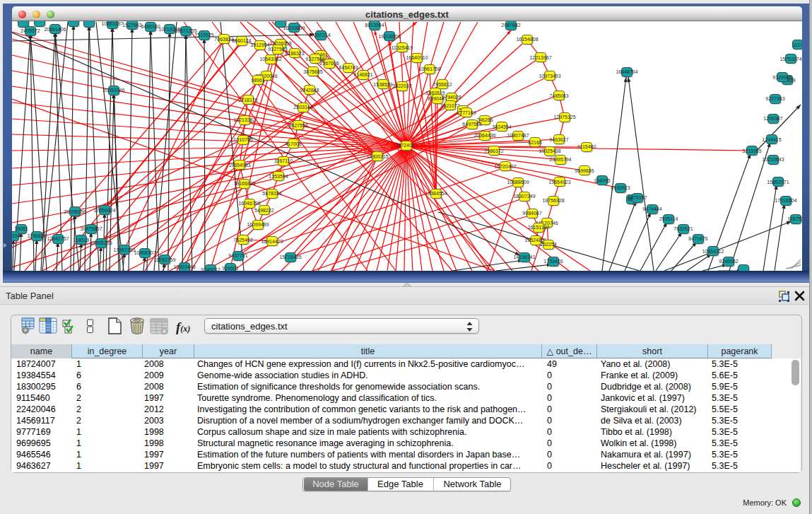 This screenshot has height=514, width=812. What do you see at coordinates (728, 262) in the screenshot?
I see `svg-text: 9245652` at bounding box center [728, 262].